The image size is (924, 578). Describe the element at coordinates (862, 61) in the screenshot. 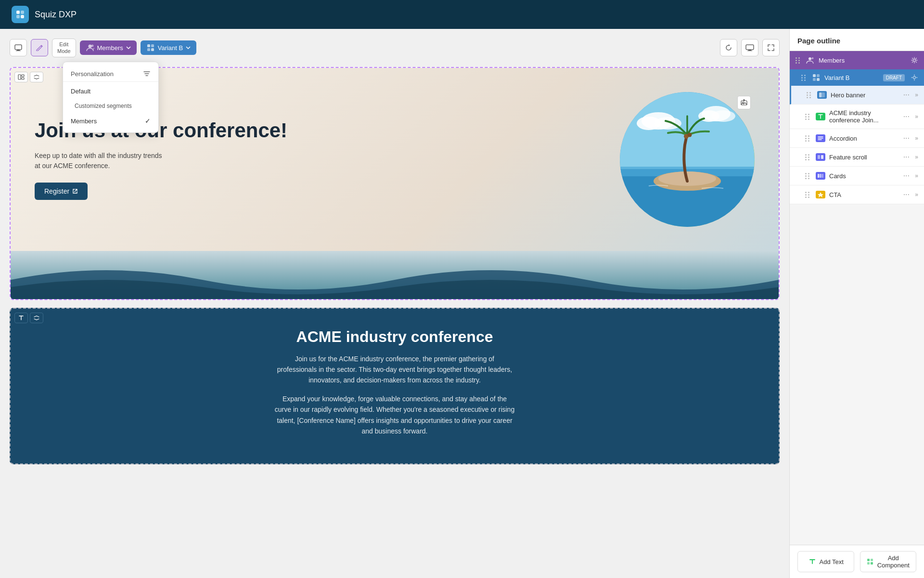

I see `members-row-label: Members` at that location.